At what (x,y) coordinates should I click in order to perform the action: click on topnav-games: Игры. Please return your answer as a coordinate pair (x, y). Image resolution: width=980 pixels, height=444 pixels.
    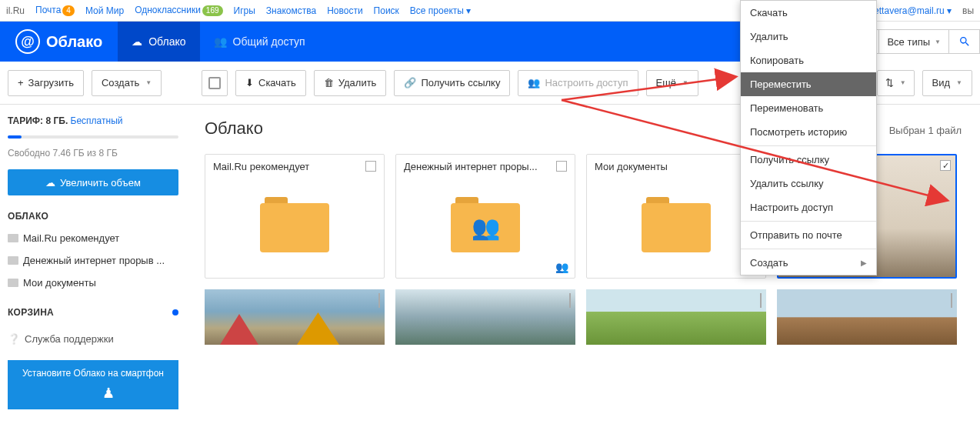
    Looking at the image, I should click on (245, 11).